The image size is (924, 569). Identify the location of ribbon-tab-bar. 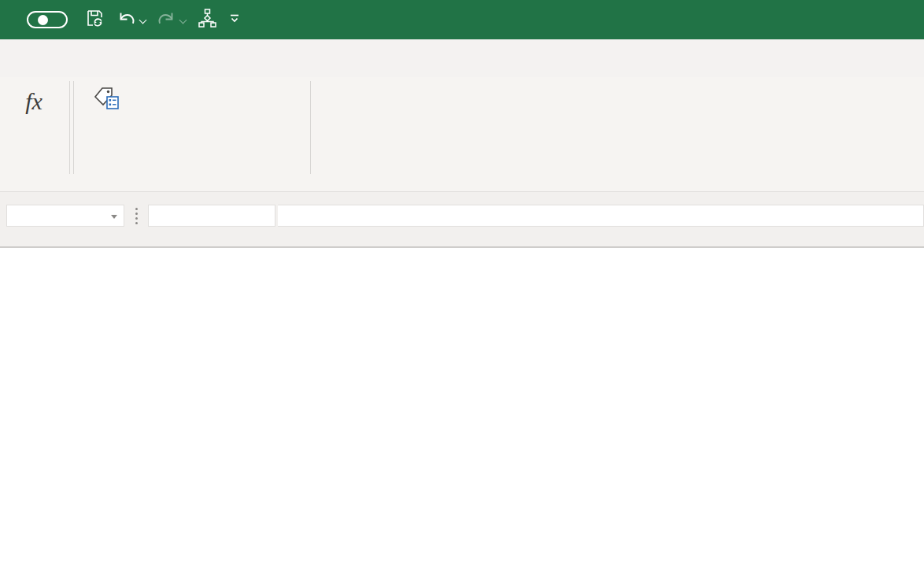
(462, 58).